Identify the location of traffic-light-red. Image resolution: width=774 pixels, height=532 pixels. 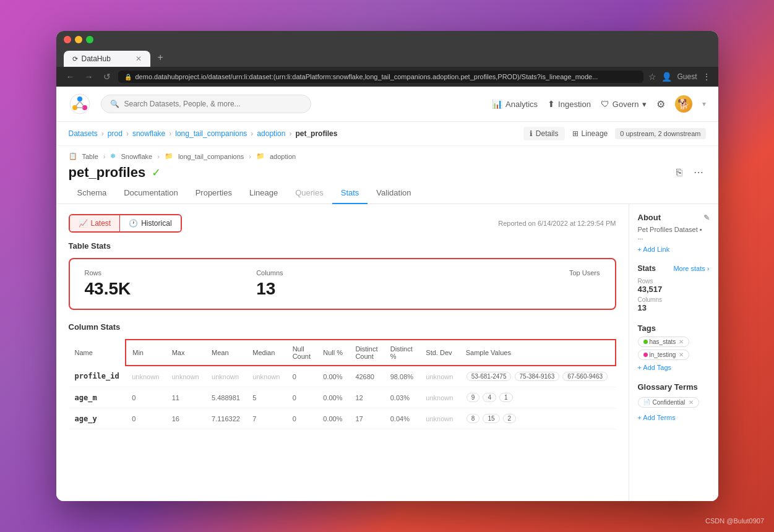
(67, 40).